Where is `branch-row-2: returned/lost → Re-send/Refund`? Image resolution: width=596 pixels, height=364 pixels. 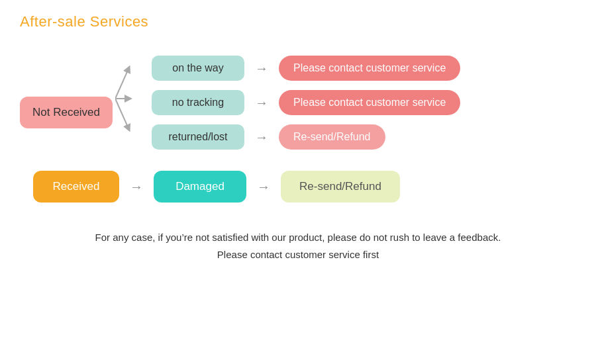
branch-row-2: returned/lost → Re-send/Refund is located at coordinates (306, 137).